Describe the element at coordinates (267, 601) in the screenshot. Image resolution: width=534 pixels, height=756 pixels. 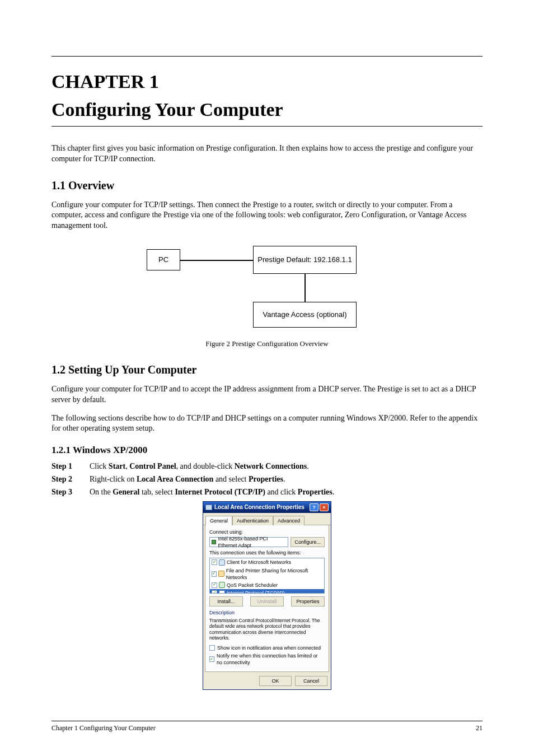
I see `uninstall-button: Uninstall` at that location.